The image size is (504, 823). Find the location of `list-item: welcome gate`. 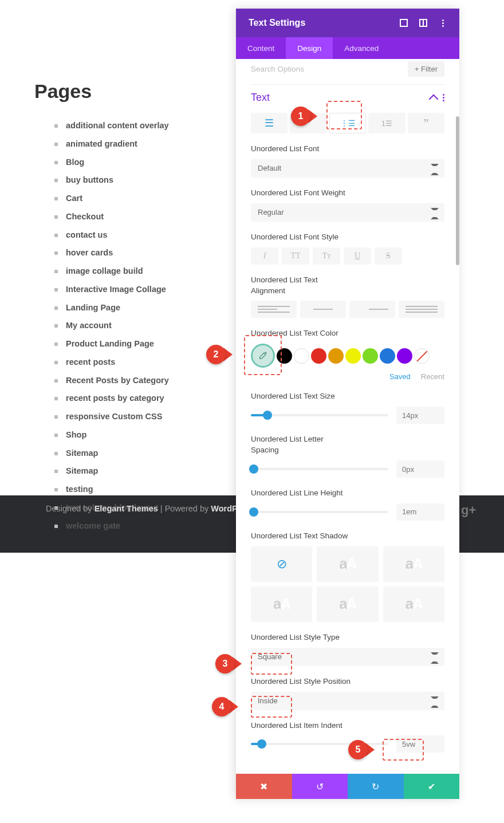

list-item: welcome gate is located at coordinates (148, 526).